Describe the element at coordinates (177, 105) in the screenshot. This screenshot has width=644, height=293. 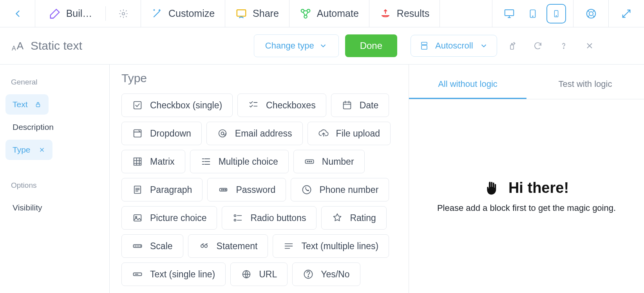
I see `type-option: Checkbox (single)` at that location.